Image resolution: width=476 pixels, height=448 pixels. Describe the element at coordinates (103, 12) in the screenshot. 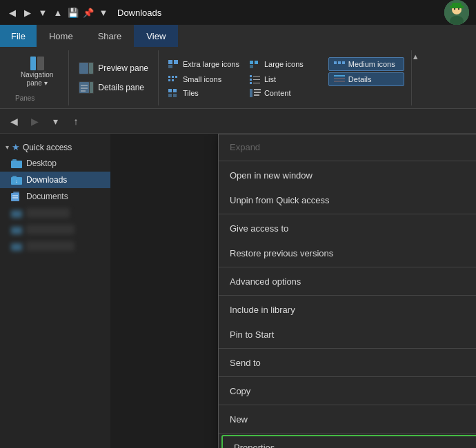

I see `expand-icon: ▼` at that location.